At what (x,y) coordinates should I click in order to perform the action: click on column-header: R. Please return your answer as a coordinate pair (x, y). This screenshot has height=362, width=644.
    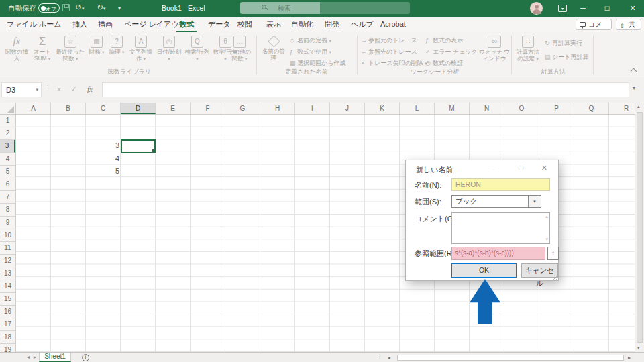
    Looking at the image, I should click on (622, 109).